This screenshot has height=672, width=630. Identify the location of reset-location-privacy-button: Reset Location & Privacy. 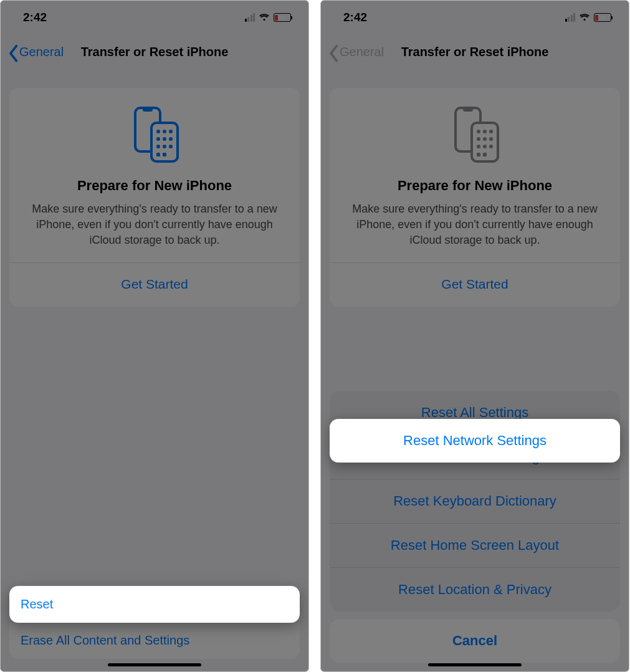
(475, 590).